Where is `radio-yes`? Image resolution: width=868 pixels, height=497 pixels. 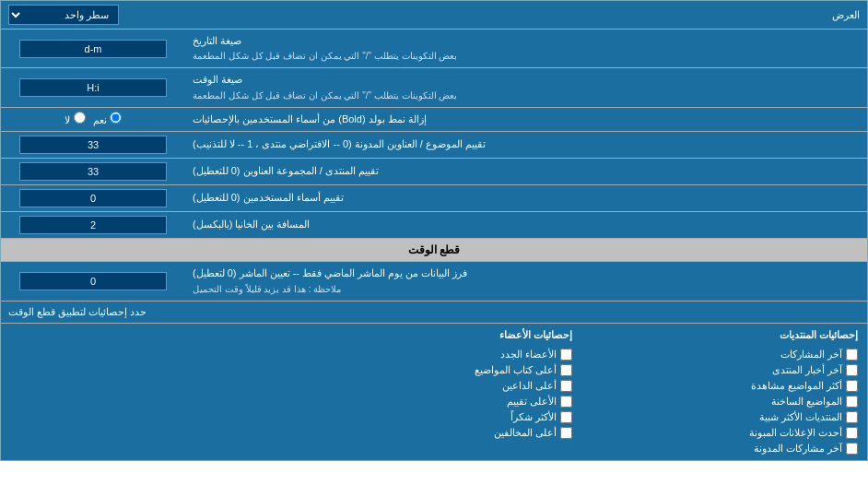 radio-yes is located at coordinates (116, 118).